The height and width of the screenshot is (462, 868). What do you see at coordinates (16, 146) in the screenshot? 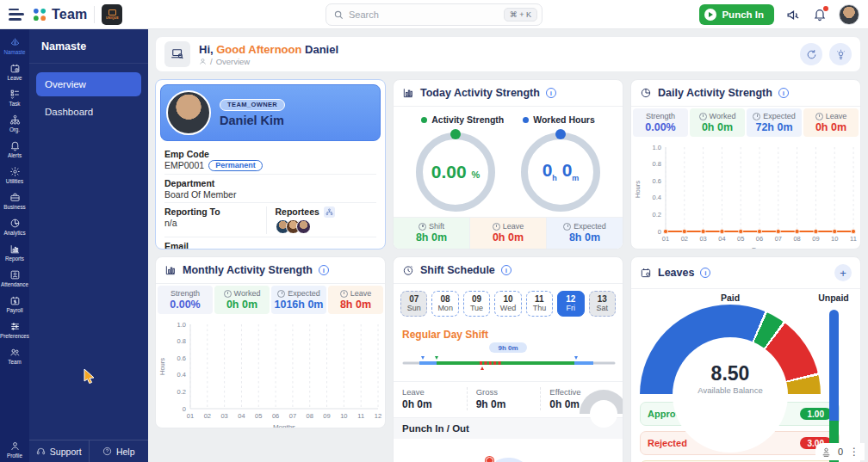
I see `alerts-bell-icon` at bounding box center [16, 146].